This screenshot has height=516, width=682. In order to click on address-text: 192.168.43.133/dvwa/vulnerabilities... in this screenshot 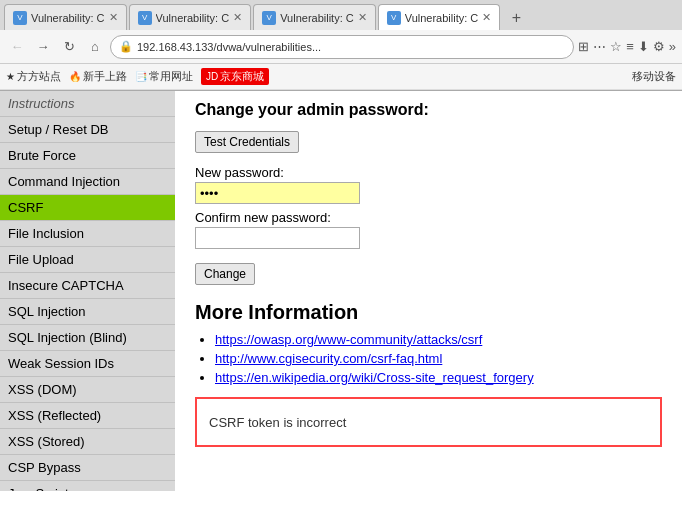, I will do `click(351, 47)`.